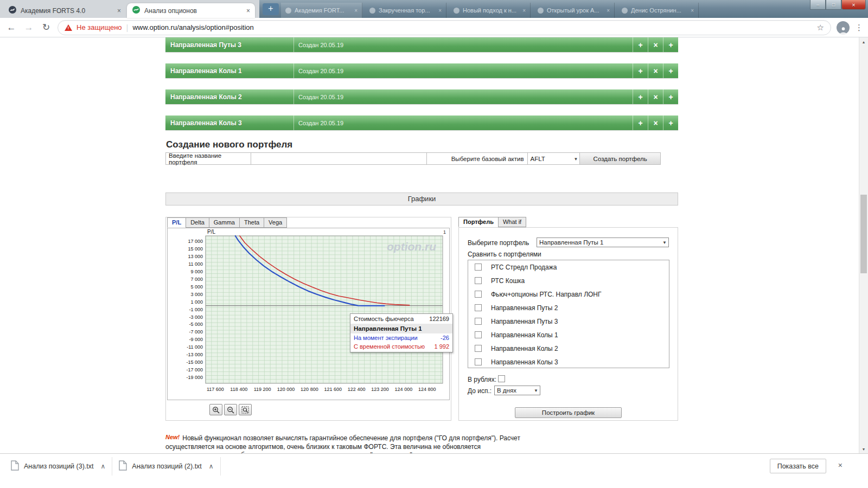  Describe the element at coordinates (864, 42) in the screenshot. I see `scroll-up-icon: ▲` at that location.